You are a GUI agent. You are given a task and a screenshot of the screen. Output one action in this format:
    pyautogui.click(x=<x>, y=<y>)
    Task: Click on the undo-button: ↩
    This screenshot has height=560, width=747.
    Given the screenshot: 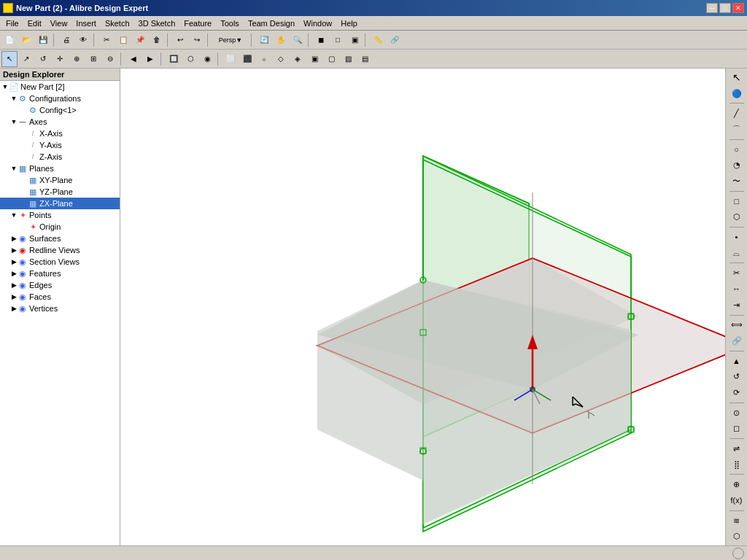 What is the action you would take?
    pyautogui.click(x=180, y=40)
    